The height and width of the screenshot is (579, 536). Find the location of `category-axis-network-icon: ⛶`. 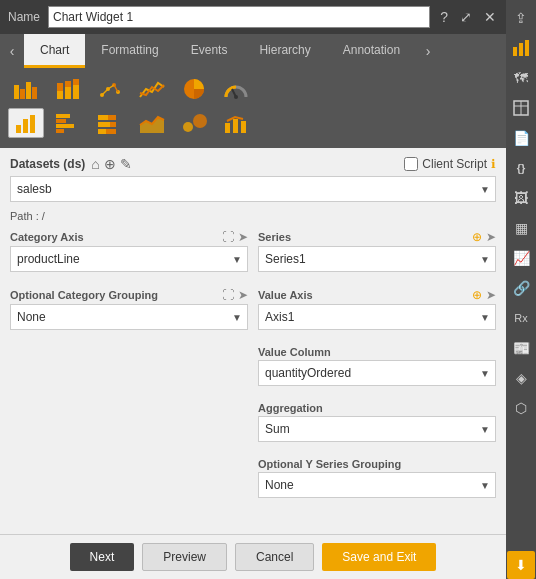

category-axis-network-icon: ⛶ is located at coordinates (228, 237).